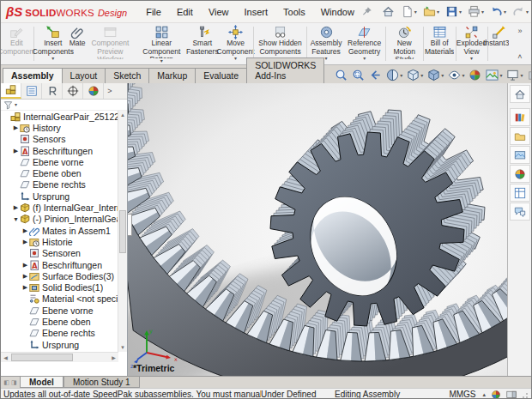 The width and height of the screenshot is (532, 399). Describe the element at coordinates (436, 76) in the screenshot. I see `display-style-button: ▾` at that location.